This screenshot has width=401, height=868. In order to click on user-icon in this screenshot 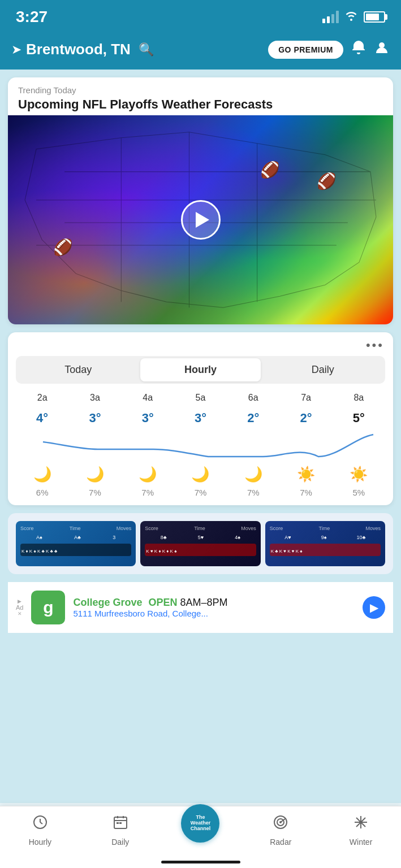, I will do `click(382, 50)`.